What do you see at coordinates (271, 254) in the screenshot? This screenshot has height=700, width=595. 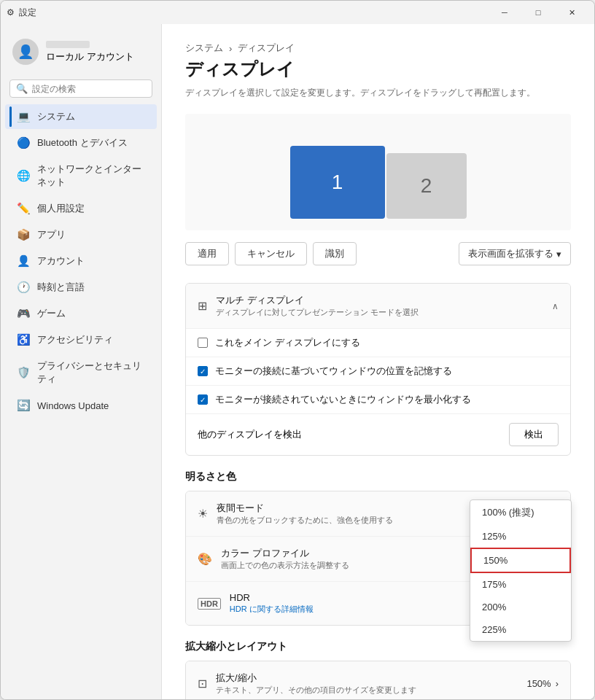 I see `cancel-button: キャンセル` at bounding box center [271, 254].